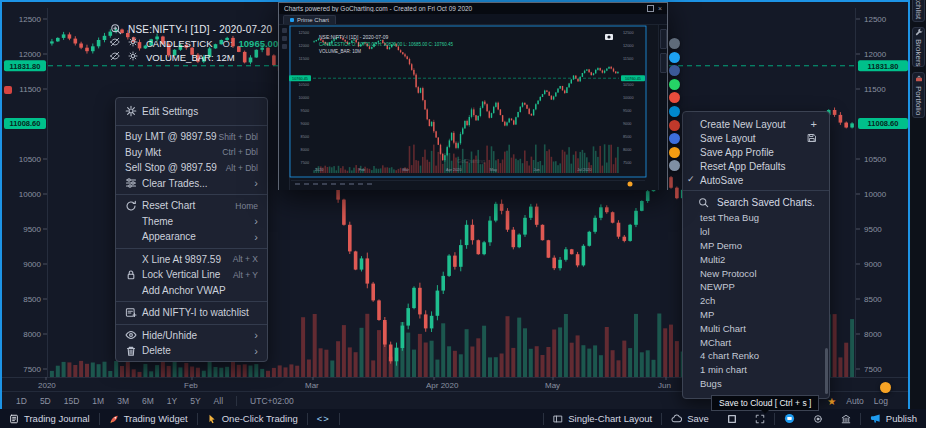 The width and height of the screenshot is (926, 428). What do you see at coordinates (743, 124) in the screenshot?
I see `menu-item-label: Create New Layout` at bounding box center [743, 124].